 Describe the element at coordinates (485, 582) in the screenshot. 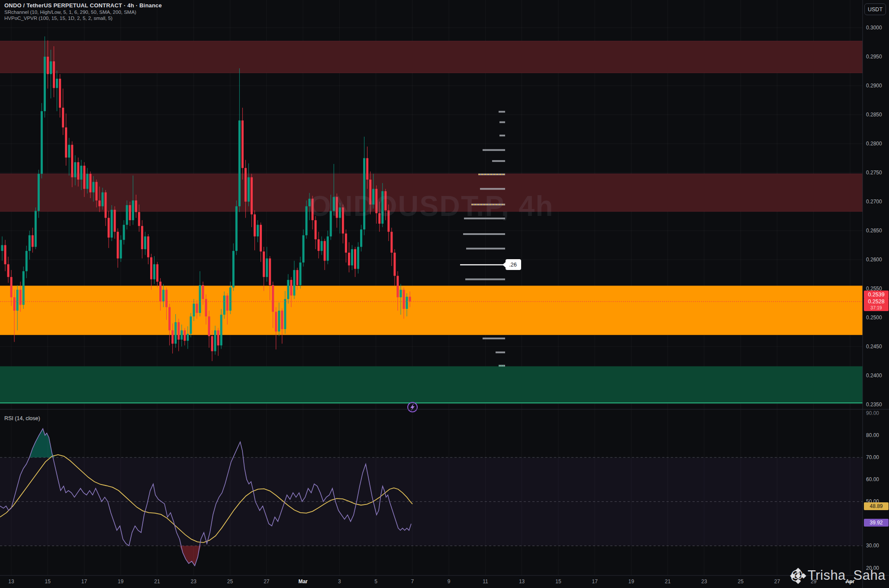

I see `time-axis-label: 11` at that location.